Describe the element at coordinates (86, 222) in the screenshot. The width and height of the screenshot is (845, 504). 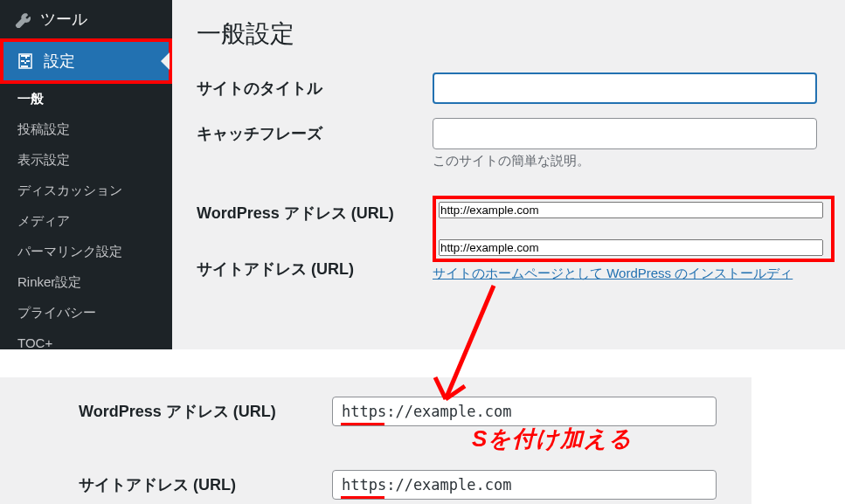
I see `sidebar-sub-media: メディア` at that location.